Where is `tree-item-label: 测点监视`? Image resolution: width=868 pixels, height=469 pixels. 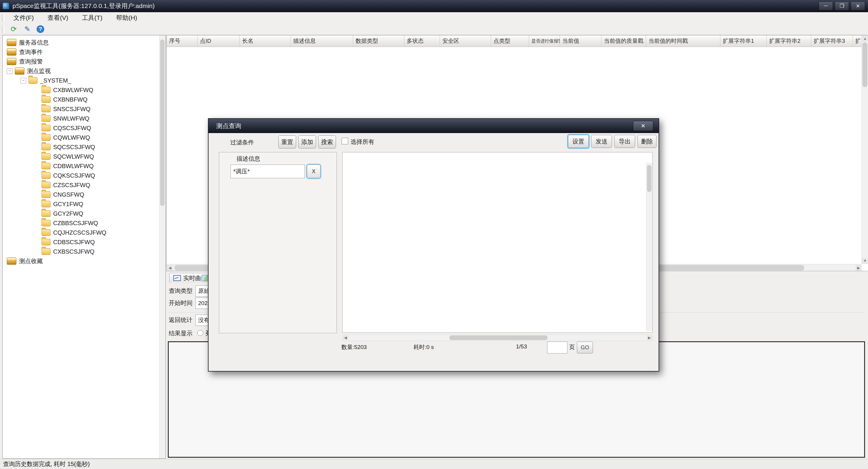
tree-item-label: 测点监视 is located at coordinates (39, 71).